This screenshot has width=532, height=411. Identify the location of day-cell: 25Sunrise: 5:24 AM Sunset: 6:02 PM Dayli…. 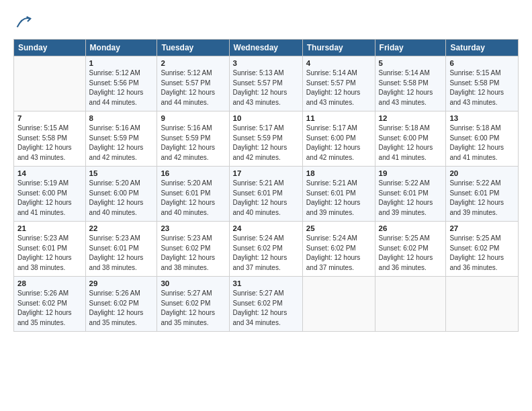
(339, 249).